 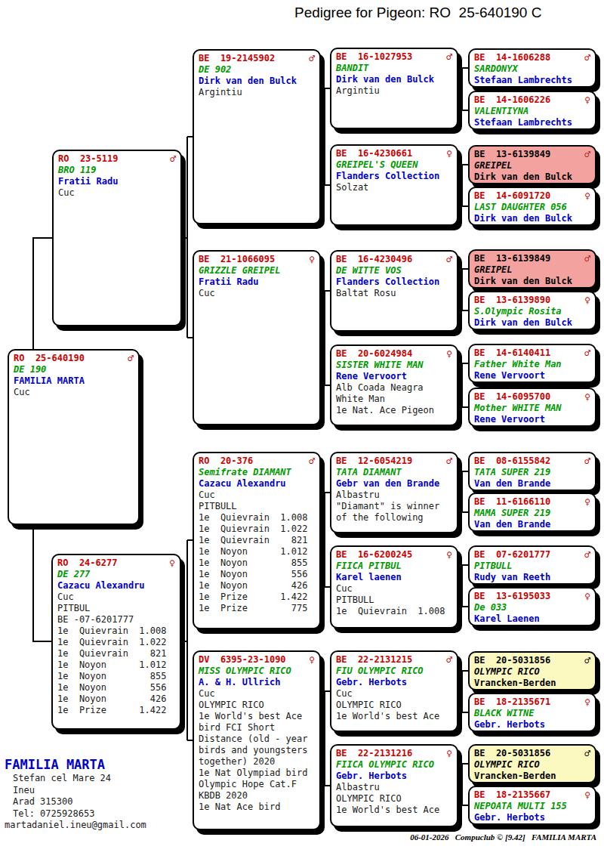 What do you see at coordinates (257, 541) in the screenshot?
I see `pedigree-box-g3-3: RO 20-376♂ Semifrate DIAMANT Cazacu Alex…` at bounding box center [257, 541].